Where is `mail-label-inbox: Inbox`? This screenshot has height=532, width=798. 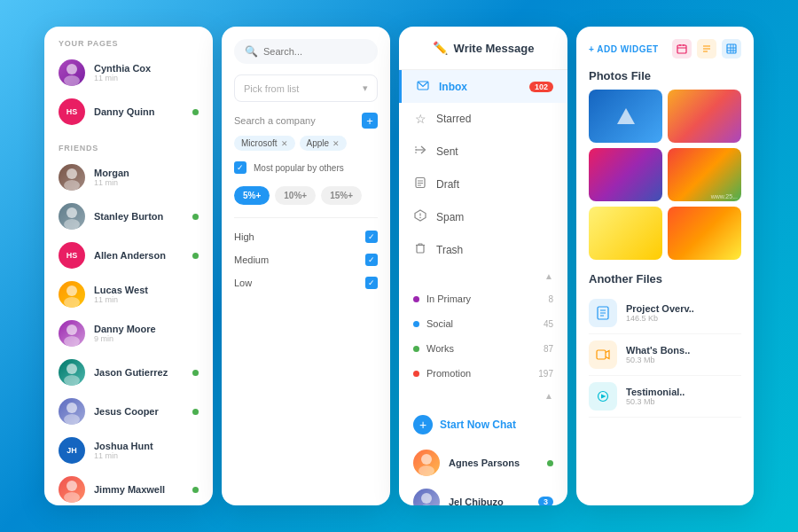 mail-label-inbox: Inbox is located at coordinates (480, 87).